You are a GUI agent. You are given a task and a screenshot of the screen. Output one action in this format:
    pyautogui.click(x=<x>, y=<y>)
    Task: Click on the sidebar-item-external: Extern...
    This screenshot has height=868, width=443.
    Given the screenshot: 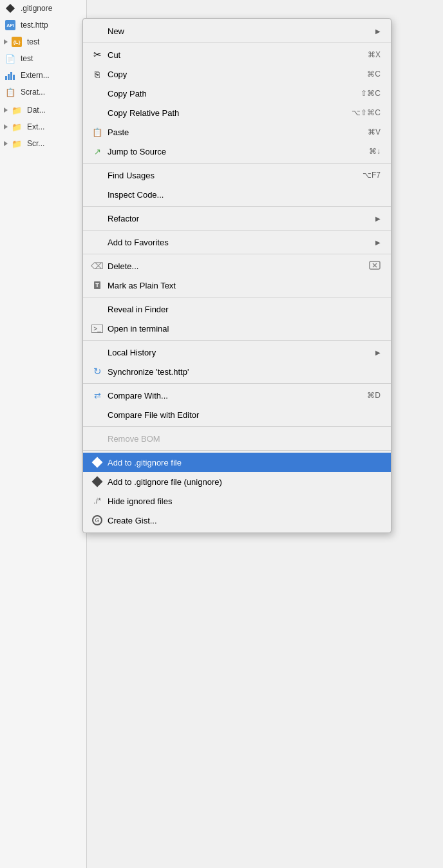 What is the action you would take?
    pyautogui.click(x=43, y=75)
    